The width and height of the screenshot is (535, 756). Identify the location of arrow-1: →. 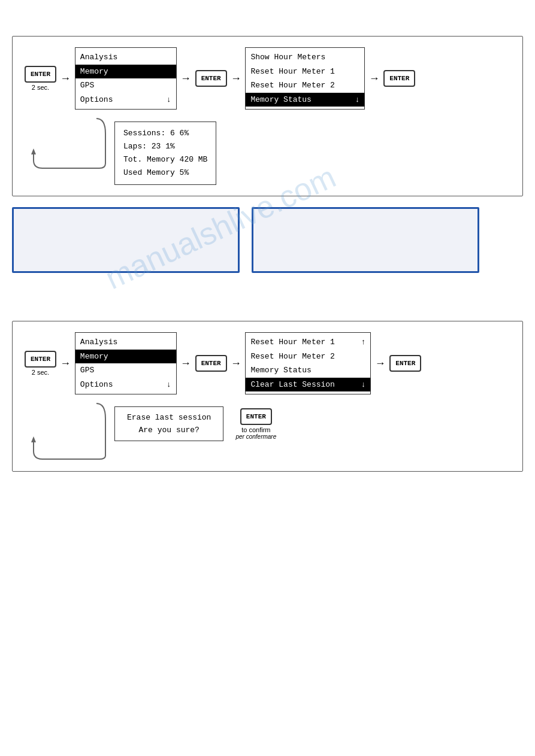
(66, 78).